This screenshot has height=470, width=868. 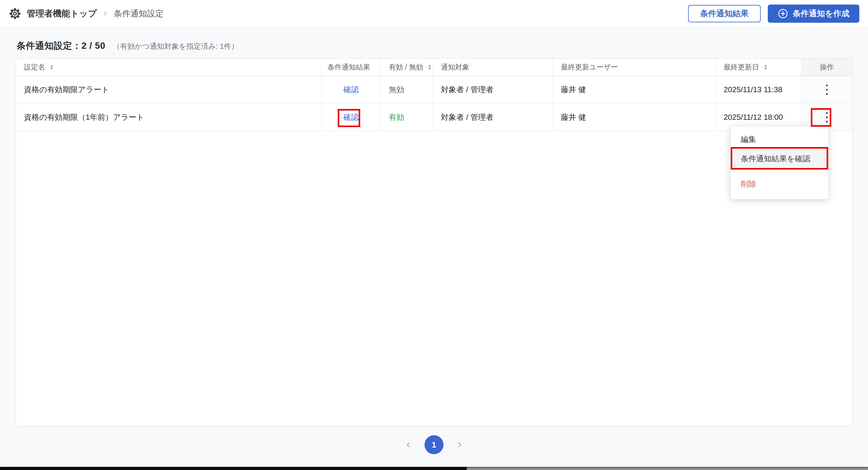 I want to click on pagination: 1, so click(x=434, y=445).